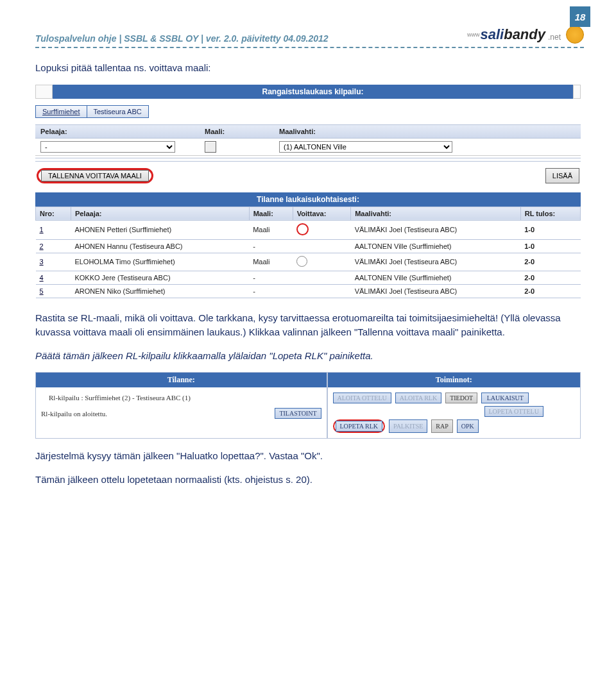 The height and width of the screenshot is (676, 616). Describe the element at coordinates (237, 131) in the screenshot. I see `label-maali: Maali:` at that location.